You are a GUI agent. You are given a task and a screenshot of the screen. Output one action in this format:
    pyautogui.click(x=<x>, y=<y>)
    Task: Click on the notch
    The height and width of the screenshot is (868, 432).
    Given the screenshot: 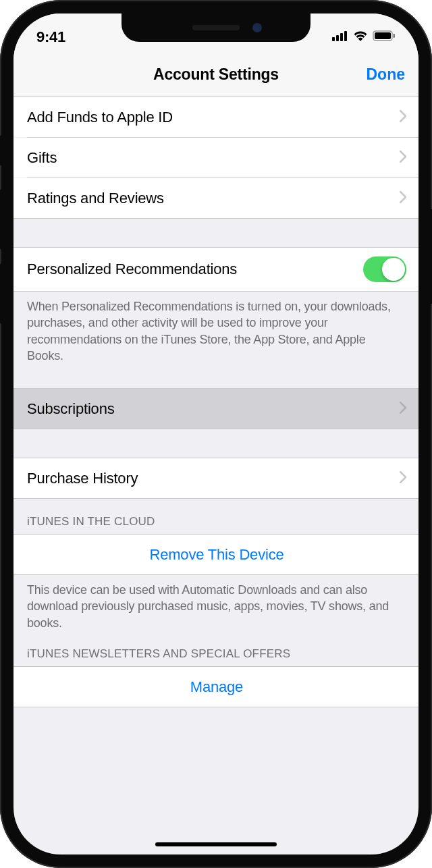 What is the action you would take?
    pyautogui.click(x=216, y=28)
    